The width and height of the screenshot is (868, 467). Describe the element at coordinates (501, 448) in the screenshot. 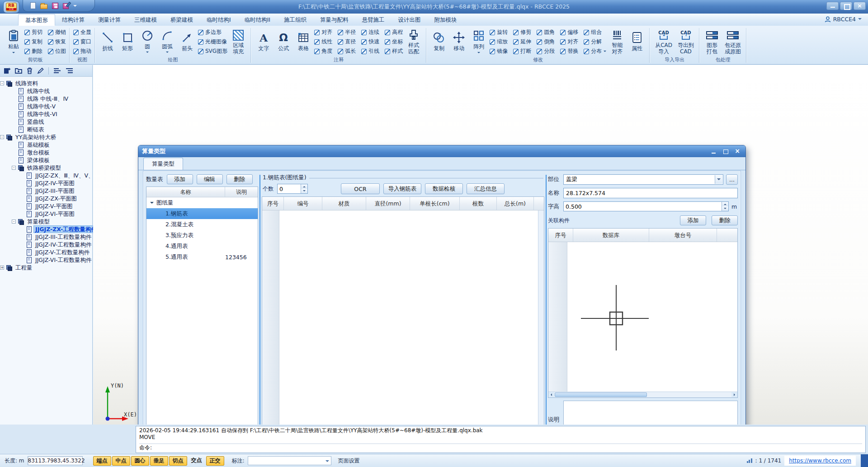

I see `command-prompt: 命令:` at that location.